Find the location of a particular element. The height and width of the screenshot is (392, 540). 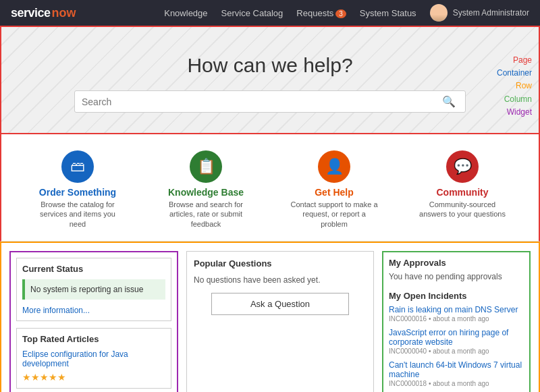

requests-badge: 3 is located at coordinates (341, 13).